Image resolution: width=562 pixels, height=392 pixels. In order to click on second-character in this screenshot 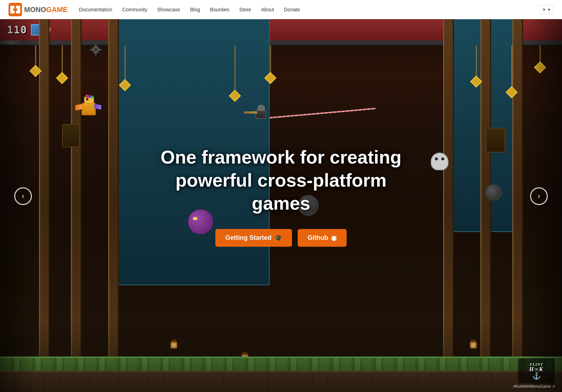, I will do `click(261, 114)`.